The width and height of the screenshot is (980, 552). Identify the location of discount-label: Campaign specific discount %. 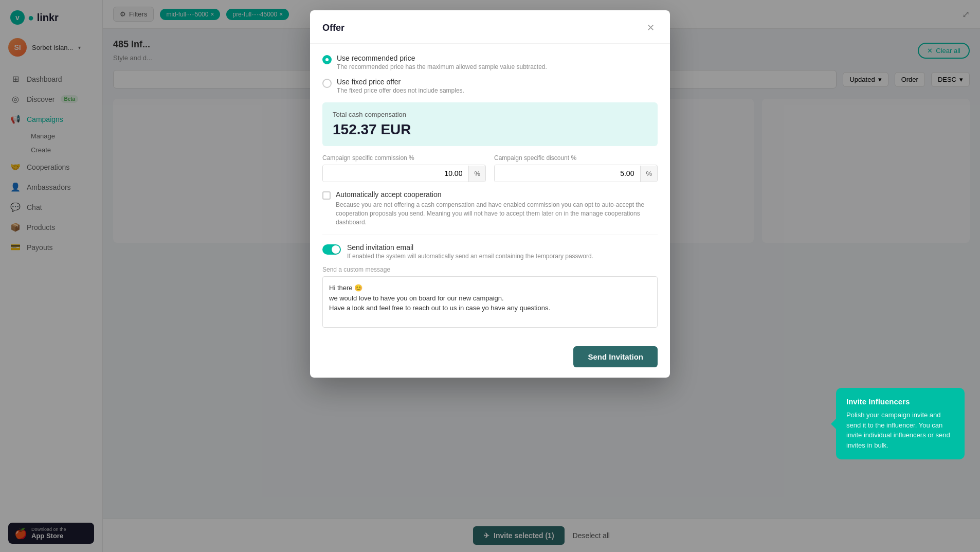
(576, 158).